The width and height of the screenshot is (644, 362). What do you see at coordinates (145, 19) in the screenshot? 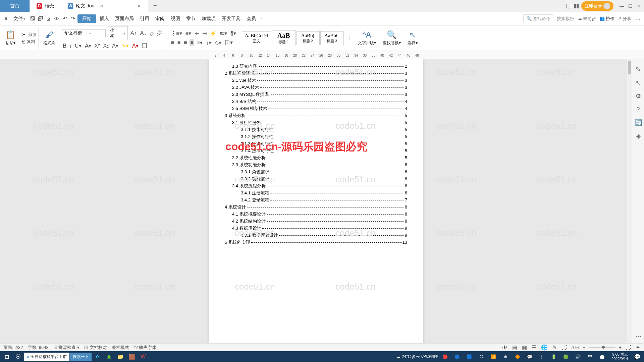
I see `menu-3: 引用` at bounding box center [145, 19].